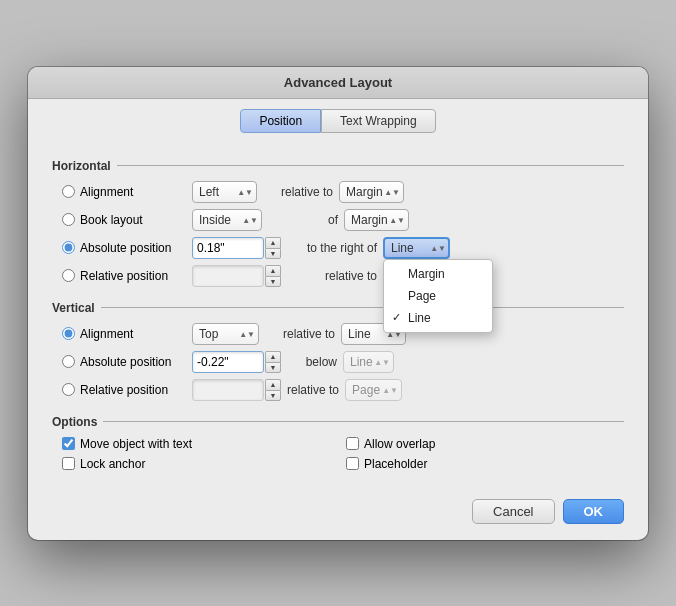 The width and height of the screenshot is (676, 606). Describe the element at coordinates (416, 248) in the screenshot. I see `h-absolute-dropdown-wrapper: MarginPageLine ▲▼ Margin Page Line` at that location.